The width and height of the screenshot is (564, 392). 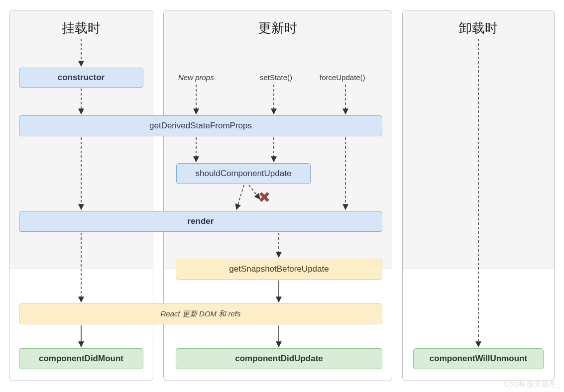 I want to click on box-get-snapshot: getSnapshotBeforeUpdate, so click(x=279, y=269).